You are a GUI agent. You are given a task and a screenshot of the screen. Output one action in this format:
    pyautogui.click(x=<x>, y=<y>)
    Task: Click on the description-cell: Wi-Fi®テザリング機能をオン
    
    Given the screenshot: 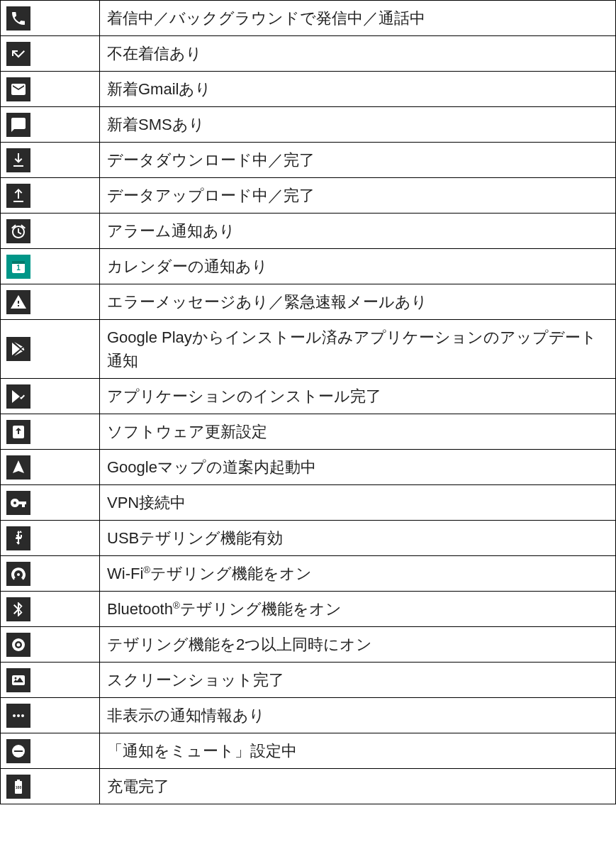 What is the action you would take?
    pyautogui.click(x=358, y=574)
    